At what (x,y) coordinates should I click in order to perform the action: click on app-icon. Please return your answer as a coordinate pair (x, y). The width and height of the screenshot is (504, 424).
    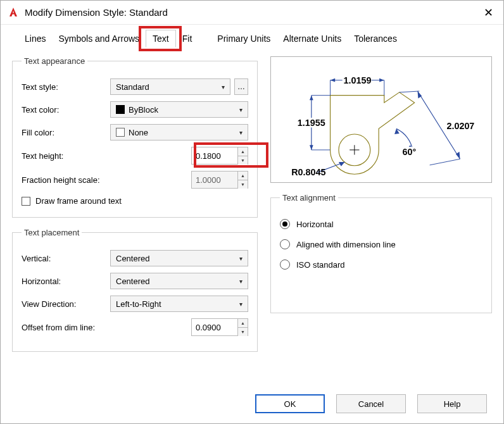
    Looking at the image, I should click on (13, 13).